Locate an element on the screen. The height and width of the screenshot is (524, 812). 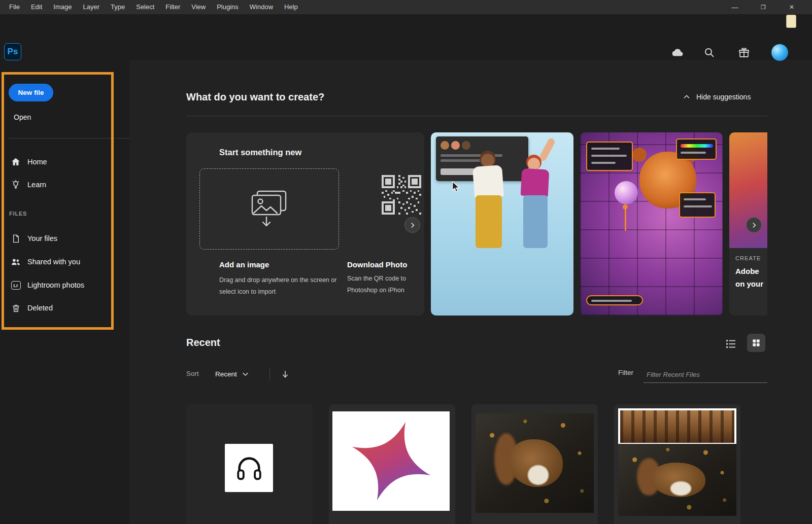
add-image-dropzone is located at coordinates (269, 209).